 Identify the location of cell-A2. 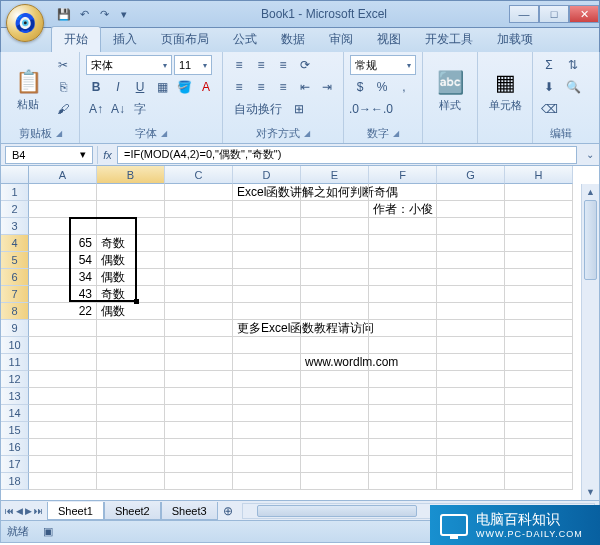
(63, 210).